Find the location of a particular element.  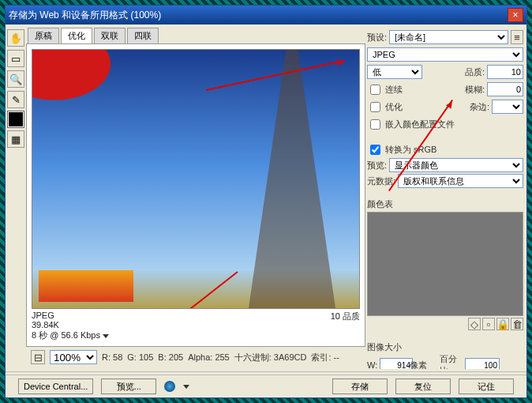

format-select: JPEG is located at coordinates (445, 55).